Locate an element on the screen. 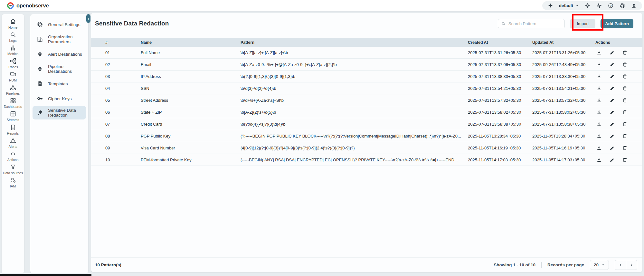 This screenshot has height=276, width=644. profile-icon is located at coordinates (634, 6).